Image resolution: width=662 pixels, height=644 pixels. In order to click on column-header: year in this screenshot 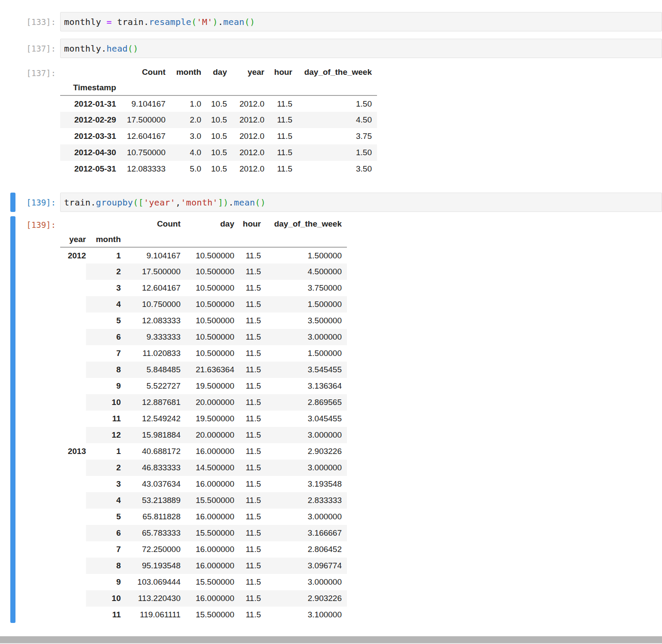, I will do `click(246, 72)`.